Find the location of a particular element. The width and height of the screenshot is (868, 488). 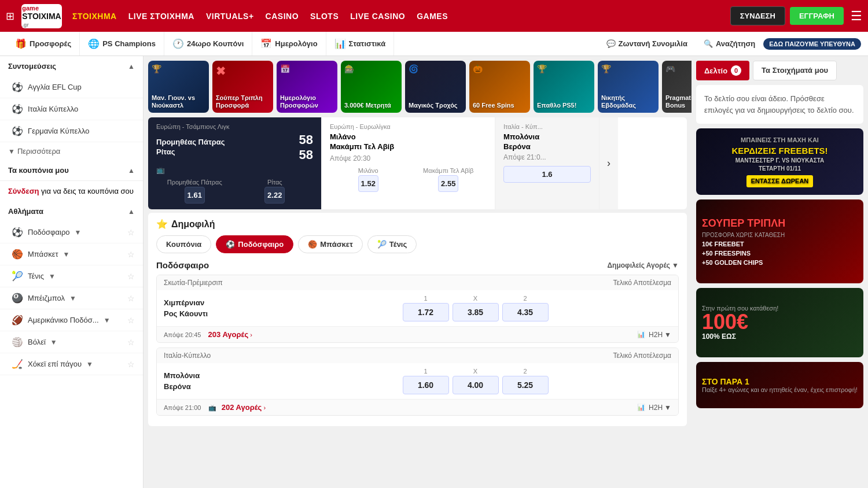

nav-casino: CASINO is located at coordinates (282, 16).